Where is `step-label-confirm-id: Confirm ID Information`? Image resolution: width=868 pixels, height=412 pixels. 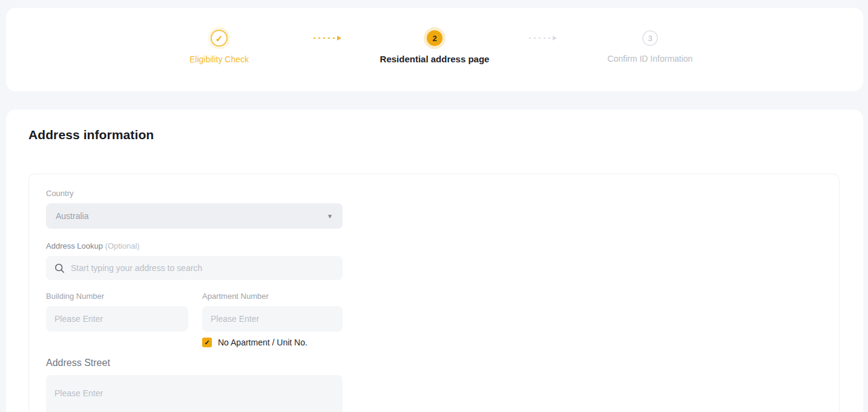 step-label-confirm-id: Confirm ID Information is located at coordinates (650, 59).